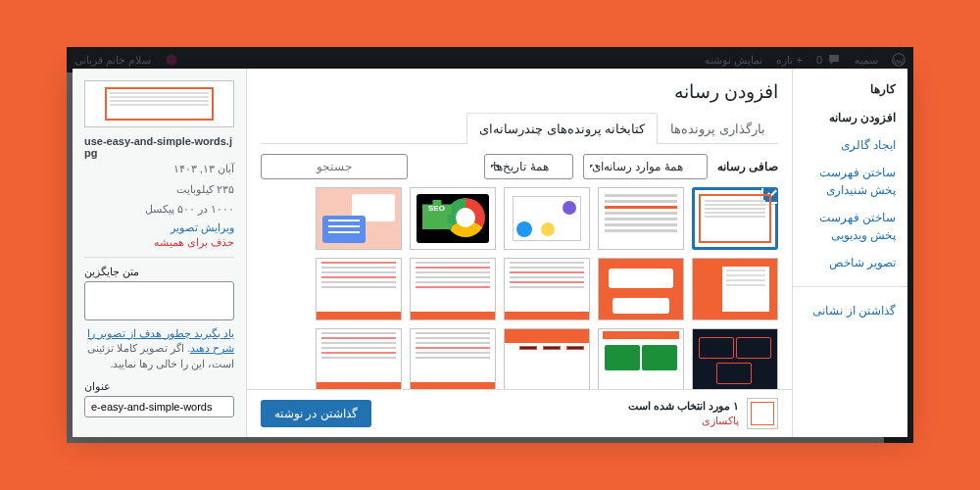 Image resolution: width=980 pixels, height=490 pixels. Describe the element at coordinates (850, 253) in the screenshot. I see `actions-sidebar: کارها افزودن رسانه ایجاد گالری ساختن فهر…` at that location.